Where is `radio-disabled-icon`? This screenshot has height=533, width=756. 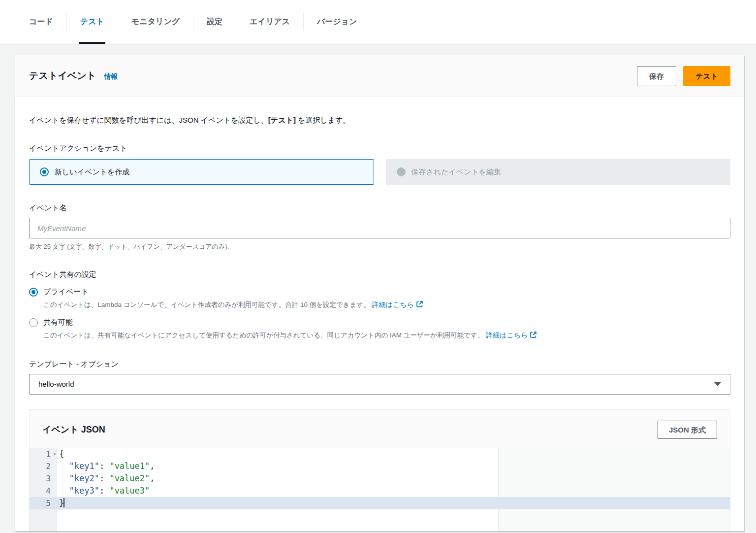
radio-disabled-icon is located at coordinates (401, 172).